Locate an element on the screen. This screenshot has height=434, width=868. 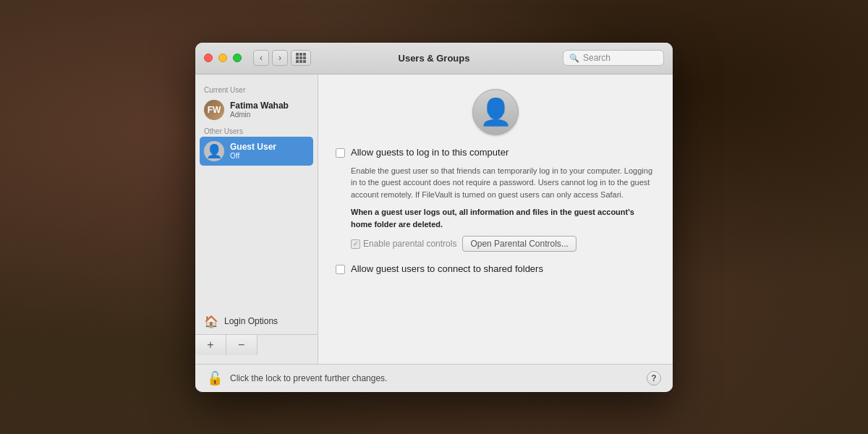
lock-icon: 🔓 is located at coordinates (215, 378).